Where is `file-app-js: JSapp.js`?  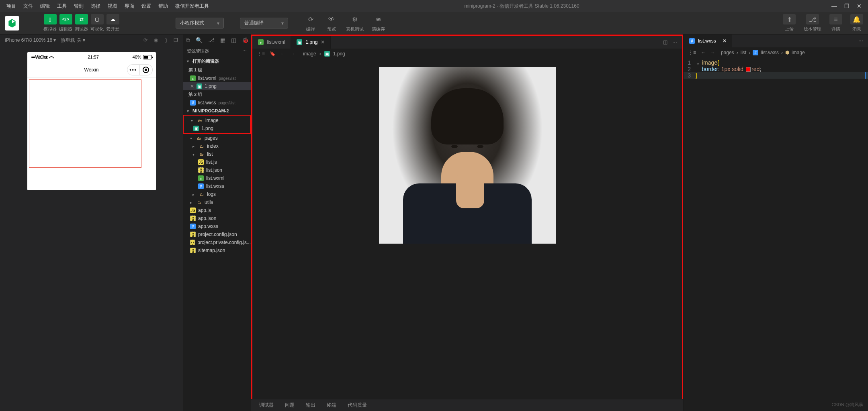
file-app-js: JSapp.js is located at coordinates (217, 210).